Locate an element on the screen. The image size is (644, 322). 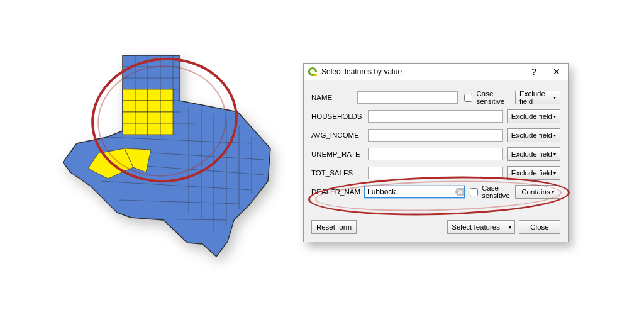
field-label: NAME is located at coordinates (332, 97).